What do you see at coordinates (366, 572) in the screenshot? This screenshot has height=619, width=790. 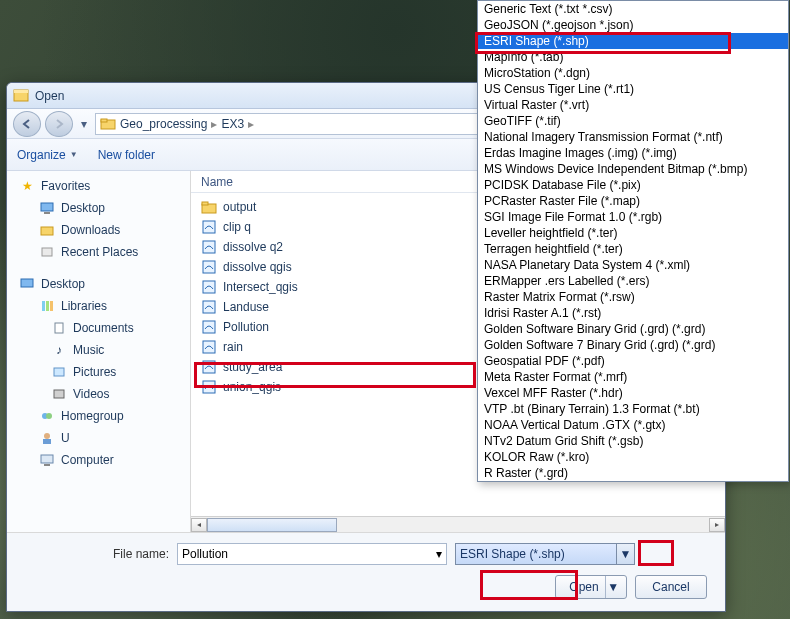 I see `dialog-bottom: File name: Pollution ▾ ESRI Shape (*.shp…` at bounding box center [366, 572].